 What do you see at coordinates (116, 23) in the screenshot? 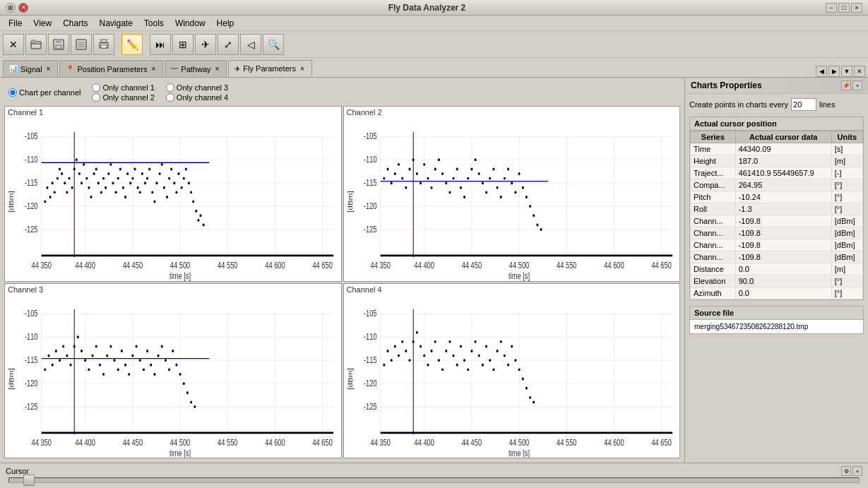
I see `menu-navigate: Navigate` at bounding box center [116, 23].